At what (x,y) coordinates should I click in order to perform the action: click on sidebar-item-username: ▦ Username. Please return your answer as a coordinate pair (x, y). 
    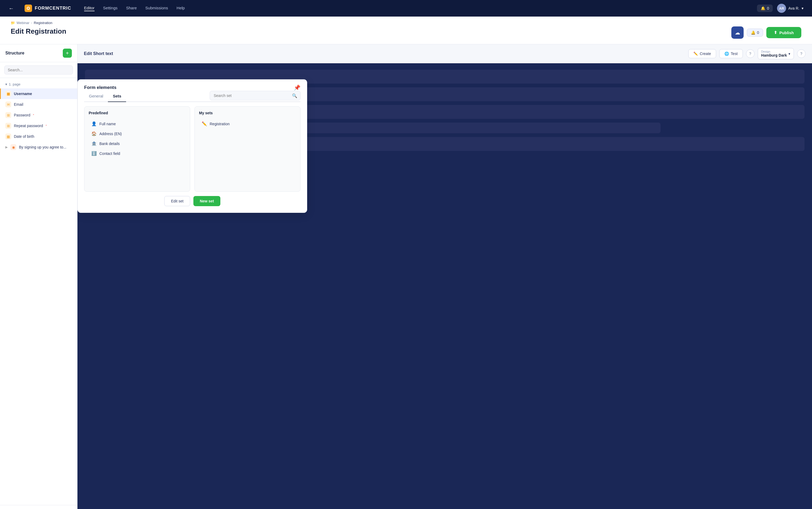
    Looking at the image, I should click on (38, 94).